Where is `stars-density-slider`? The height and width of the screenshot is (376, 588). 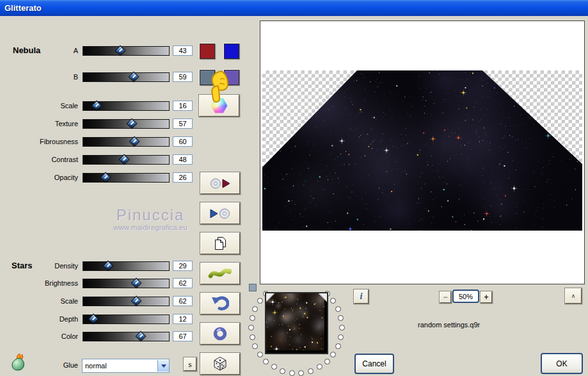
stars-density-slider is located at coordinates (126, 266).